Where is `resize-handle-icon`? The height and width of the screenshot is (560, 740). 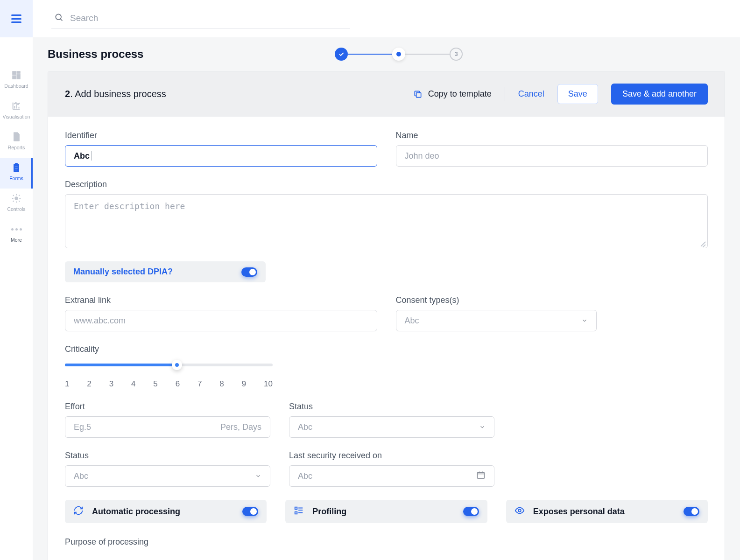 resize-handle-icon is located at coordinates (702, 243).